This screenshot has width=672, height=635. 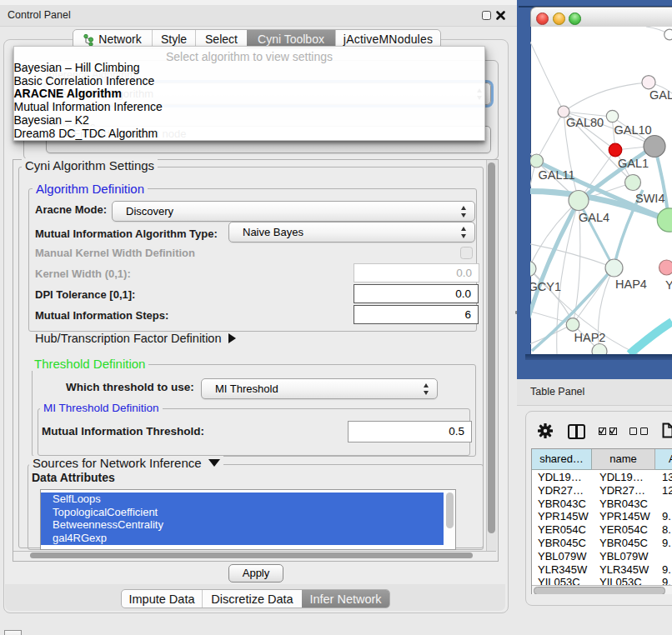 I want to click on svg-text: GAL7, so click(x=660, y=95).